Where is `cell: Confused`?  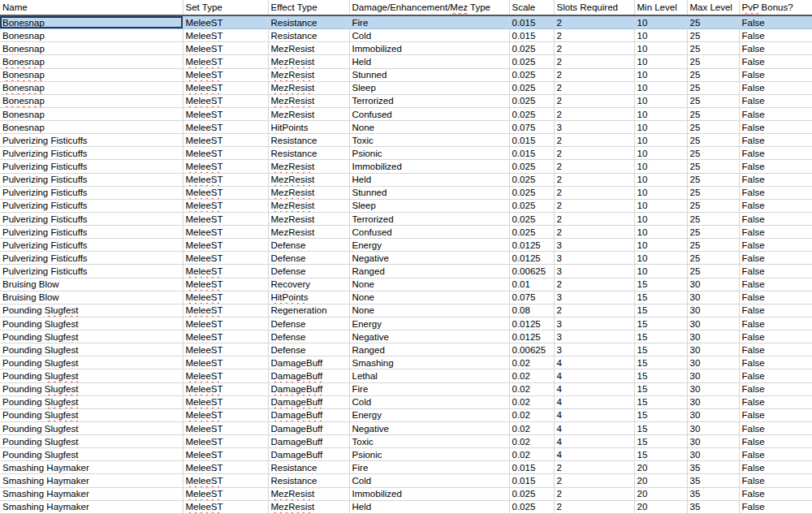
cell: Confused is located at coordinates (429, 232).